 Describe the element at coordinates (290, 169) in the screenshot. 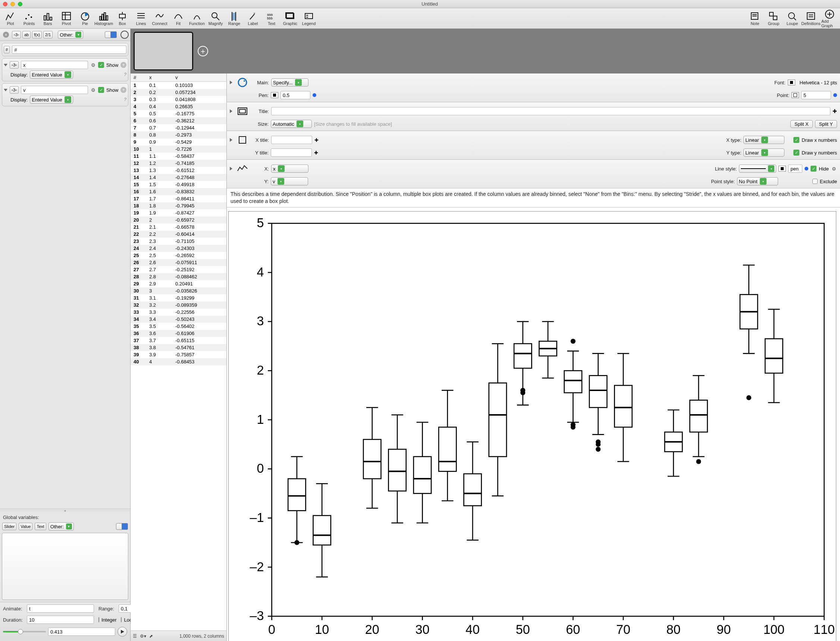

I see `x-select: x▾` at that location.